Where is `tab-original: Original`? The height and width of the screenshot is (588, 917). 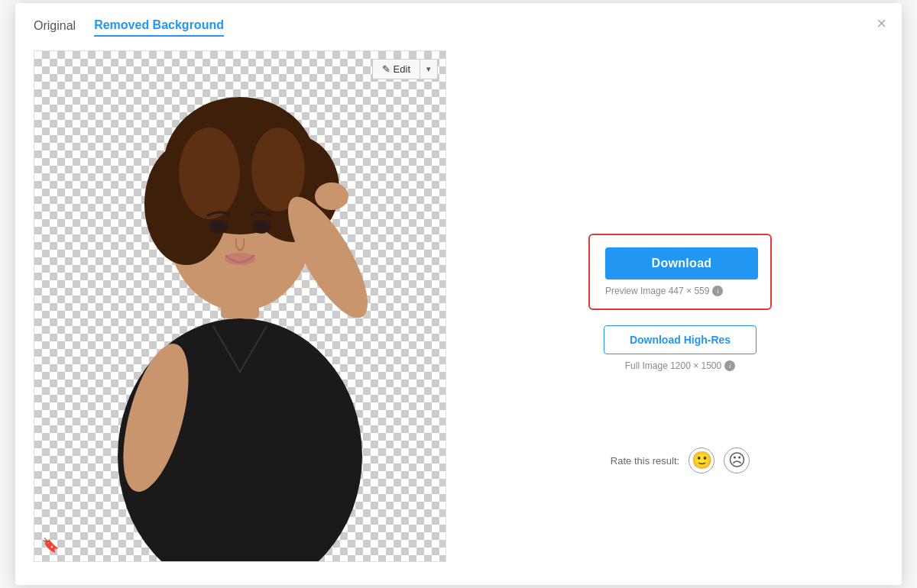
tab-original: Original is located at coordinates (55, 27).